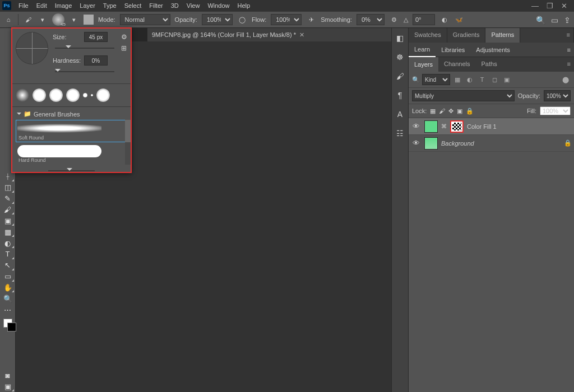  What do you see at coordinates (482, 80) in the screenshot?
I see `filter-type-icon: T` at bounding box center [482, 80].